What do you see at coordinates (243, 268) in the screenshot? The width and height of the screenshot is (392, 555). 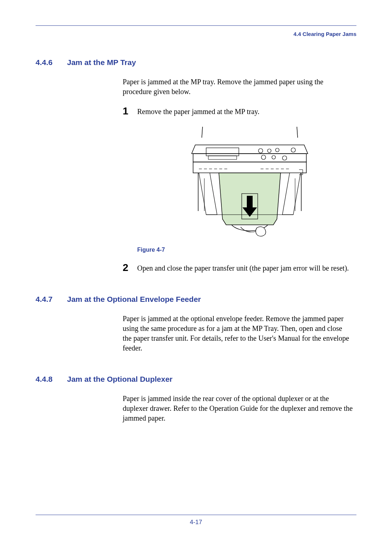 I see `step-2-text: Open and close the paper transfer unit (…` at bounding box center [243, 268].